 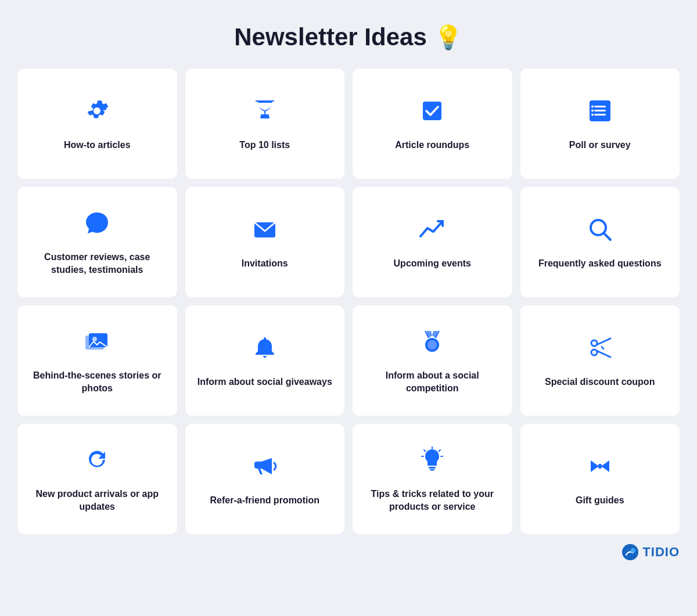 What do you see at coordinates (601, 361) in the screenshot?
I see `card-discount-coupon: Special discount coupon` at bounding box center [601, 361].